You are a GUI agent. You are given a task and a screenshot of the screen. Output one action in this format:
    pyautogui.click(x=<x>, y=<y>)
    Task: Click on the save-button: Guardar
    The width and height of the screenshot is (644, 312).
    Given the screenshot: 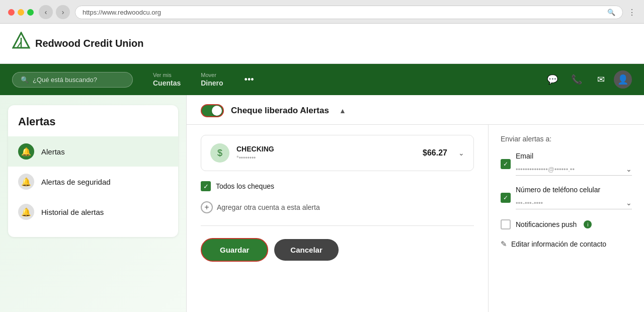 What is the action you would take?
    pyautogui.click(x=234, y=250)
    